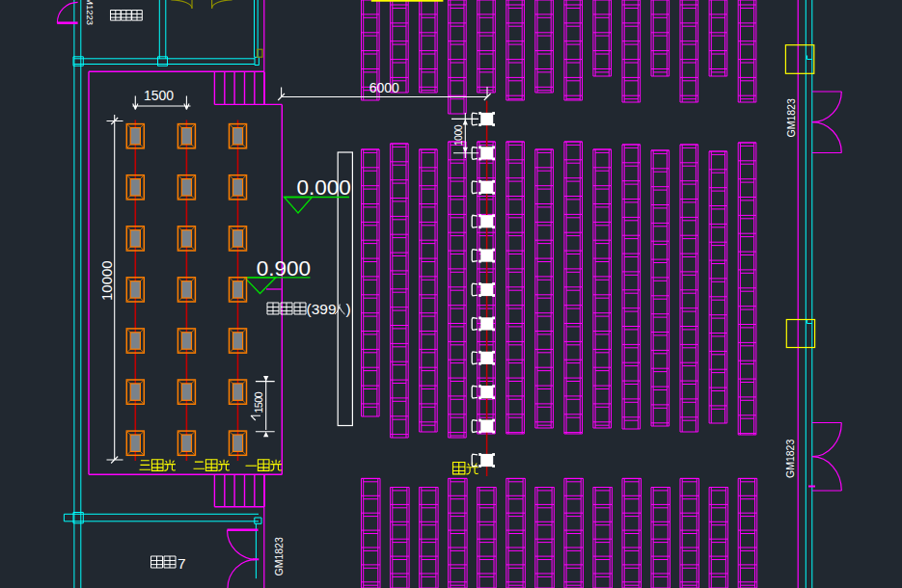  What do you see at coordinates (384, 88) in the screenshot?
I see `svg-text: 6000` at bounding box center [384, 88].